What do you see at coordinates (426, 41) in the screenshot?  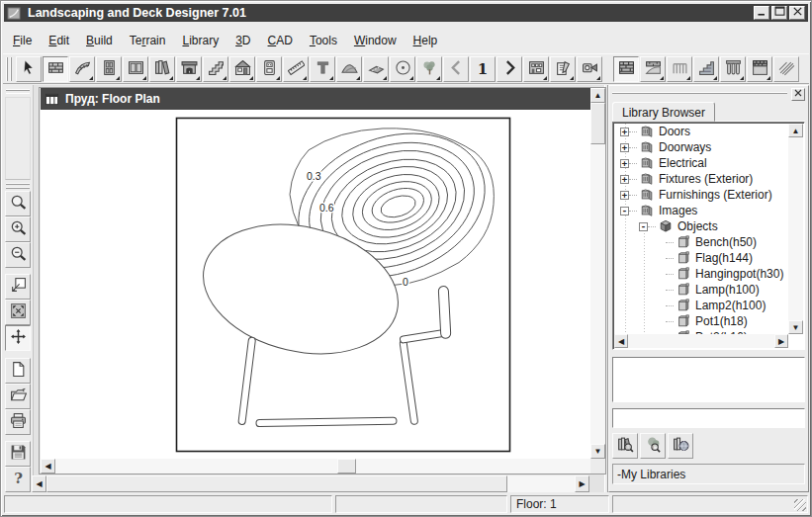 I see `menu-item-help: Help` at bounding box center [426, 41].